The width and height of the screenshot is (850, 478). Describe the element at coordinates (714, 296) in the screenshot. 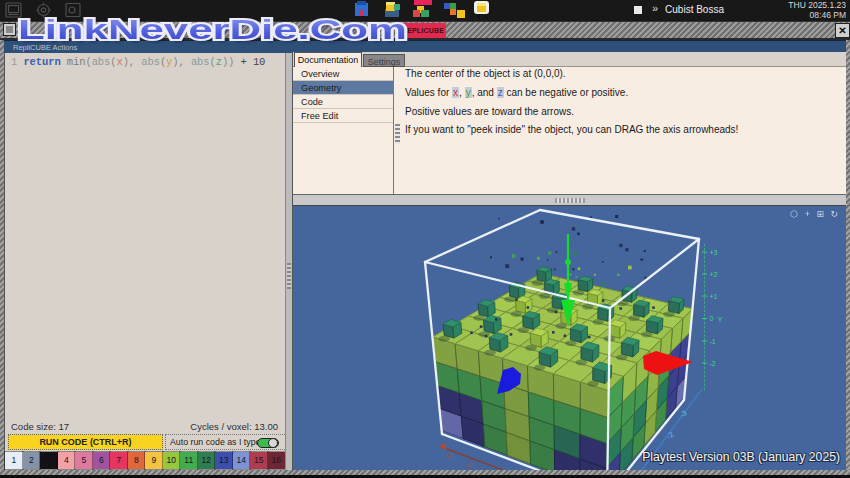

I see `svg-text: +1` at that location.